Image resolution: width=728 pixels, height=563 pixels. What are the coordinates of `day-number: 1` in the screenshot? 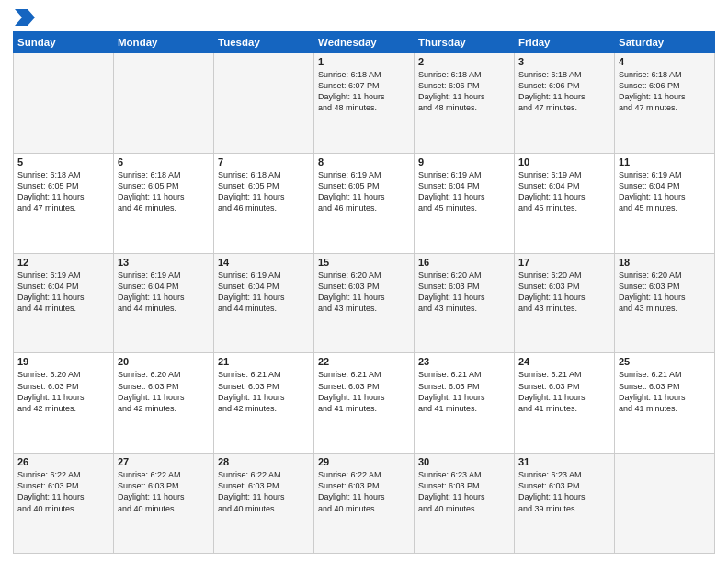 It's located at (364, 62).